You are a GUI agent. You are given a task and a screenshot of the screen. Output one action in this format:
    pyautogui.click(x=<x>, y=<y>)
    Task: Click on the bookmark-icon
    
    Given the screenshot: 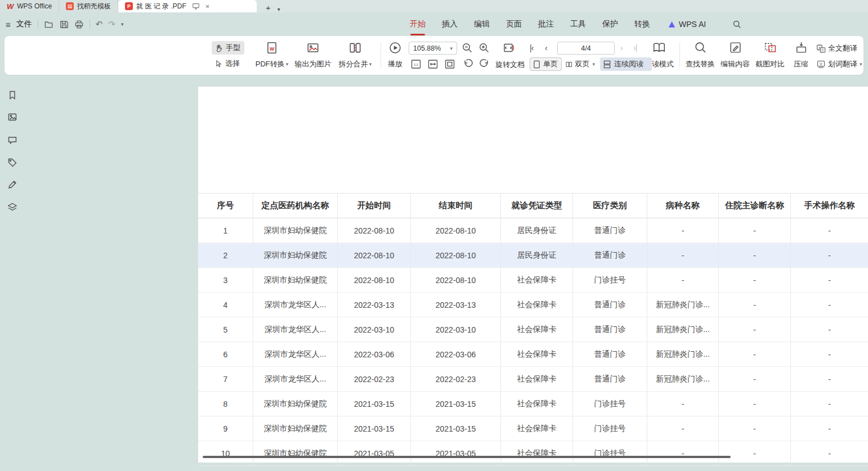 What is the action you would take?
    pyautogui.click(x=12, y=95)
    